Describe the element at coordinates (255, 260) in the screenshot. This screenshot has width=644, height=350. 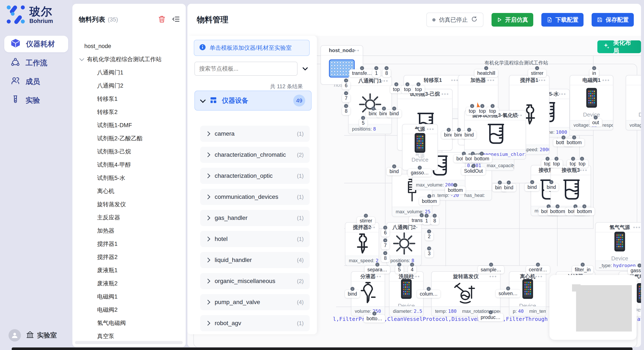
I see `category-row-liquid_handler: liquid_handler(4)` at that location.